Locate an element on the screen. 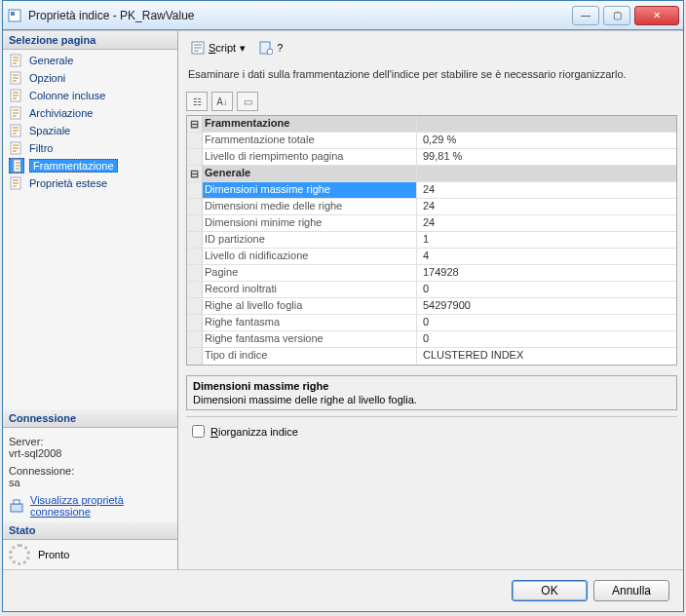 The height and width of the screenshot is (616, 686). ok-button: OK is located at coordinates (550, 591).